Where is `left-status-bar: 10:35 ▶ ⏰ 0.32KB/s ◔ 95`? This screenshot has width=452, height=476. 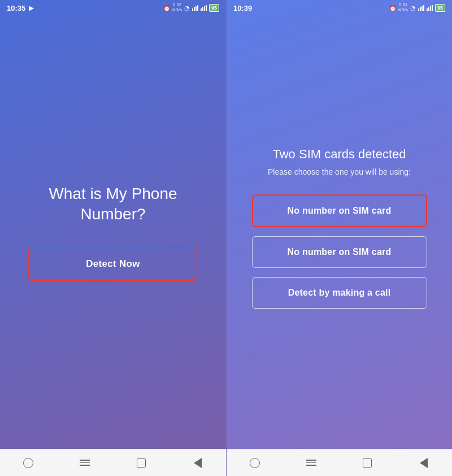 left-status-bar: 10:35 ▶ ⏰ 0.32KB/s ◔ 95 is located at coordinates (113, 8).